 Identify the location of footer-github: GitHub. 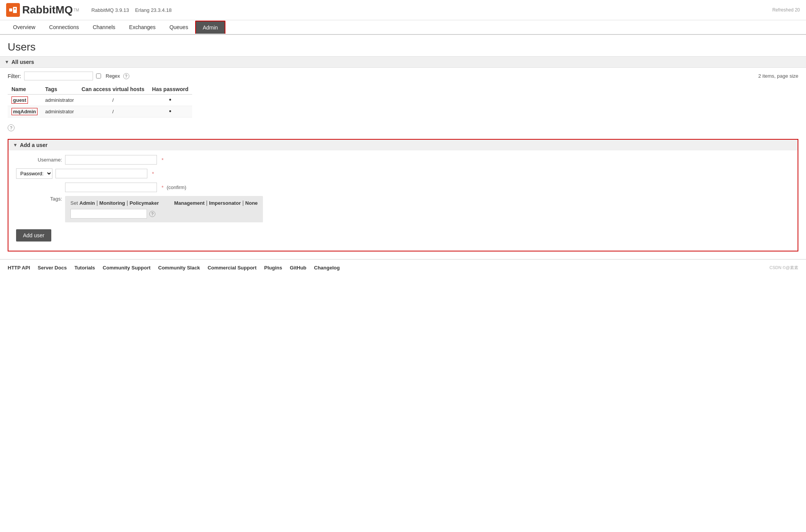
(298, 268).